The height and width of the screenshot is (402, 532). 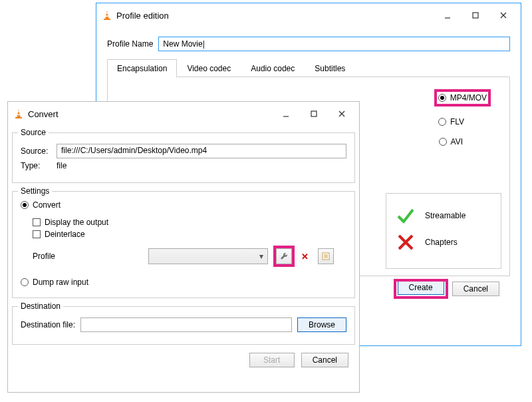 What do you see at coordinates (208, 256) in the screenshot?
I see `profile-dropdown: ▾` at bounding box center [208, 256].